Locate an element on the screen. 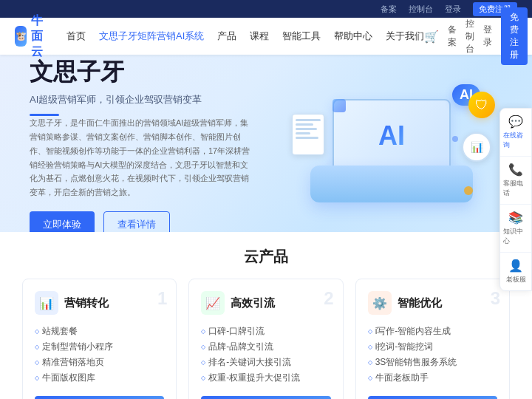 The height and width of the screenshot is (399, 532). card-number-3: 3 is located at coordinates (495, 299).